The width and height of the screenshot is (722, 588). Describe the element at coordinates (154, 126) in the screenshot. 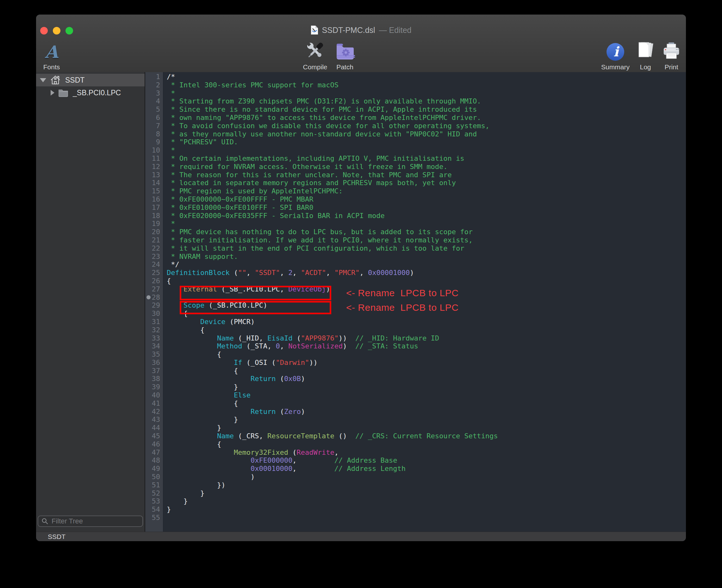

I see `line-number: 7` at that location.